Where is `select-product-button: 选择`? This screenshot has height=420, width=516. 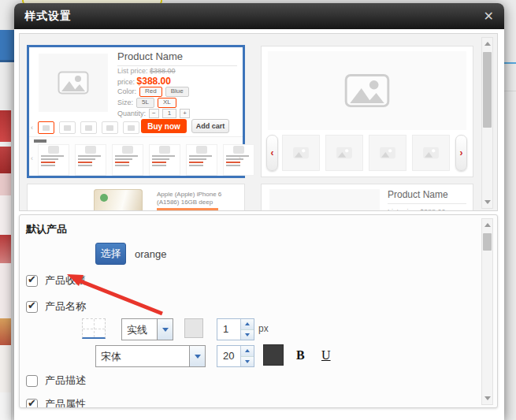 select-product-button: 选择 is located at coordinates (110, 254).